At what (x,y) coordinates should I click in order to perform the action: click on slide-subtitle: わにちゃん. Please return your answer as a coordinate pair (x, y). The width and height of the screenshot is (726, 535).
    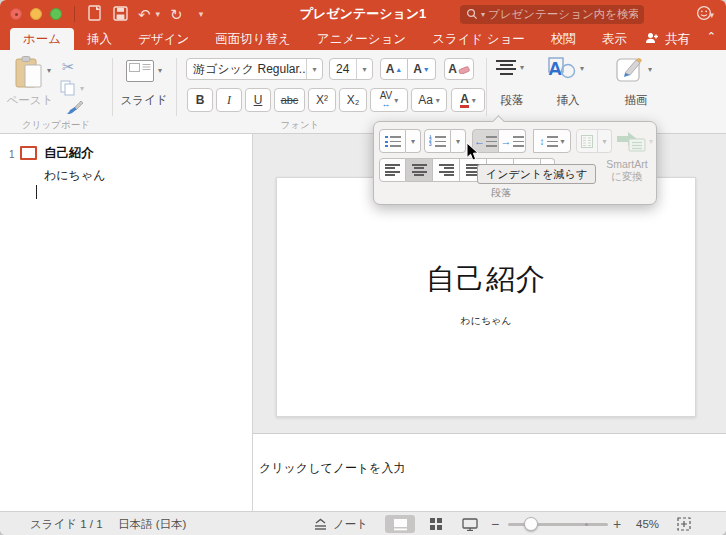
    Looking at the image, I should click on (486, 321).